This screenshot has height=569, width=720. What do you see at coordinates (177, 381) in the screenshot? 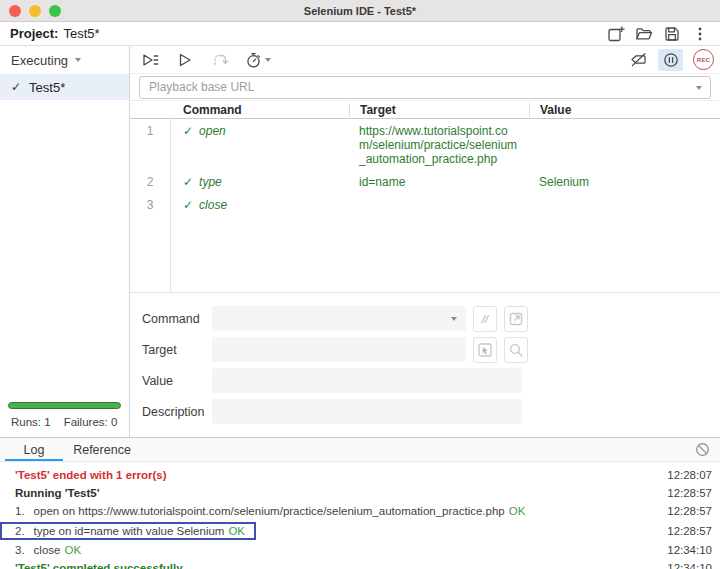
I see `value-field-label: Value` at bounding box center [177, 381].